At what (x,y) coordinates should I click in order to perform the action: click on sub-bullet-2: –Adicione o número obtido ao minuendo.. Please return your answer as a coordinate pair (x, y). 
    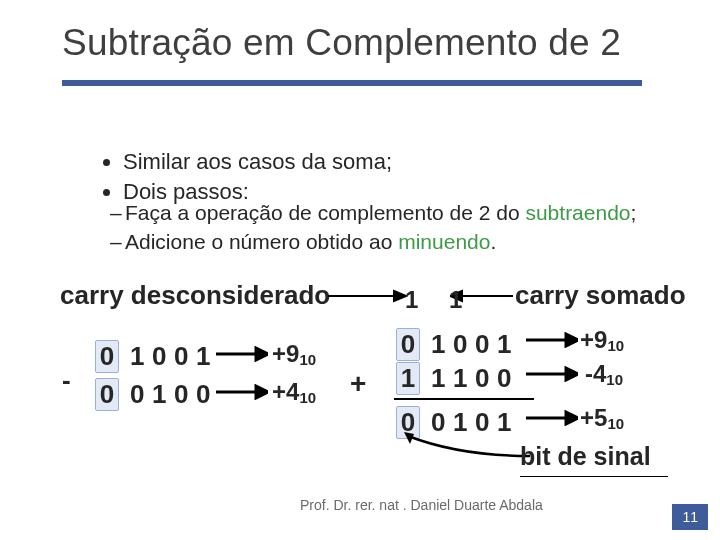
    Looking at the image, I should click on (373, 242).